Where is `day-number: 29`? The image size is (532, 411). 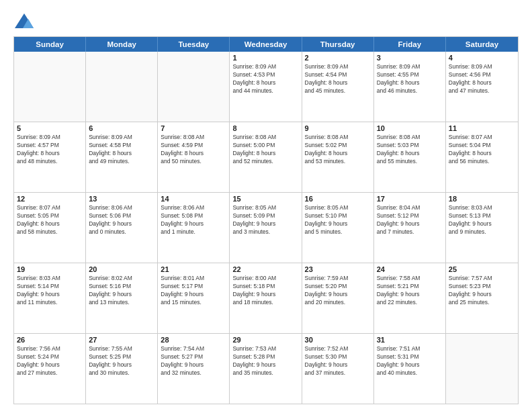 day-number: 29 is located at coordinates (265, 340).